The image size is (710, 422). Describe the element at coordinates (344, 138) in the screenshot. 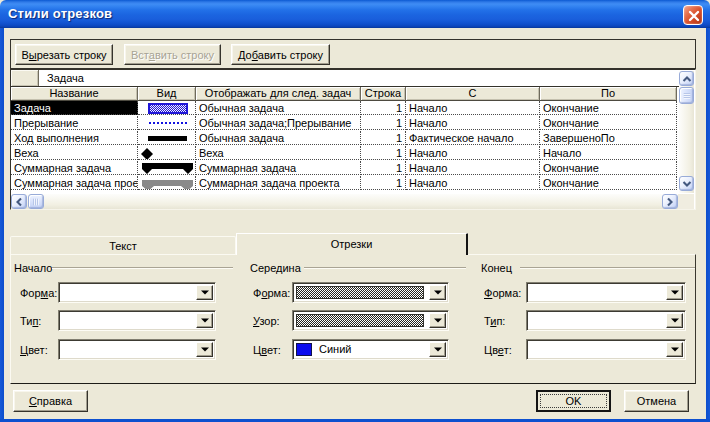

I see `table-row: Ход выполнения Обычная задача 1 Фактичес…` at that location.